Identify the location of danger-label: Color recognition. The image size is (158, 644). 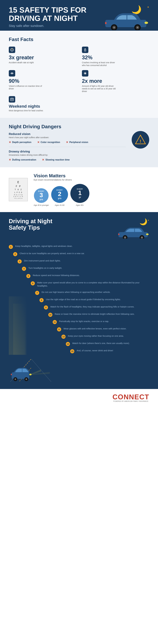
(50, 142).